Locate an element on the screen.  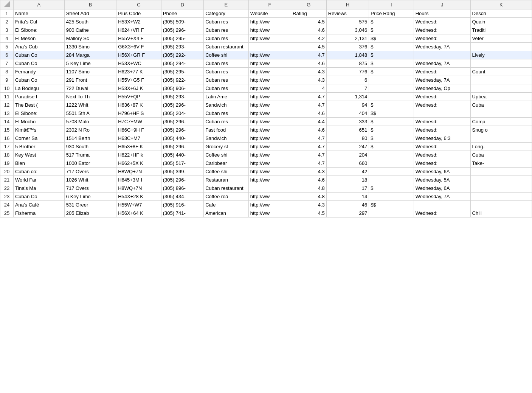
cell-r23-c5: http://ww is located at coordinates (270, 197).